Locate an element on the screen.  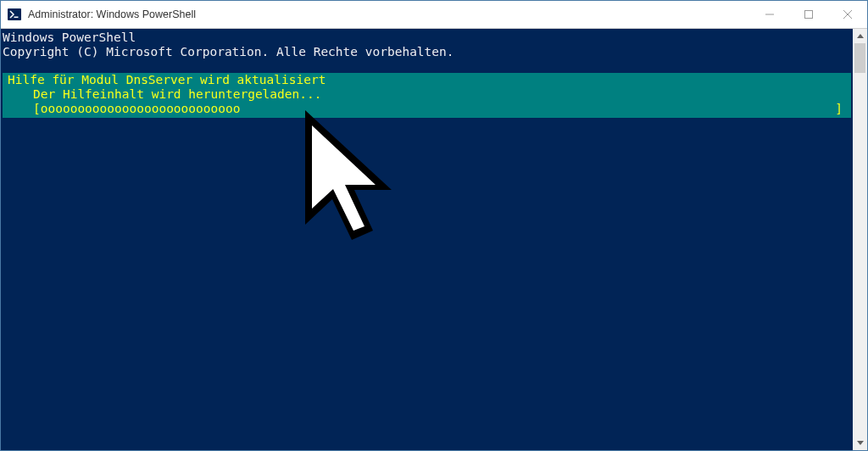
progress-bar-close: ] is located at coordinates (839, 109).